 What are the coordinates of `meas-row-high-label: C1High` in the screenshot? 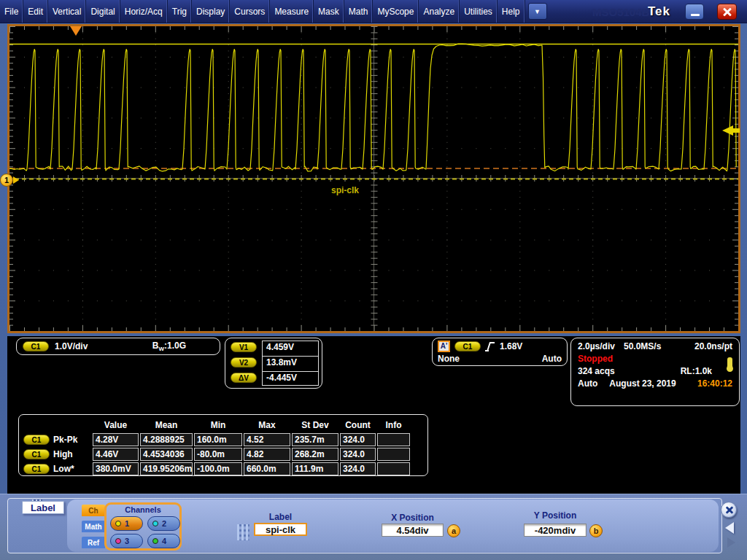 It's located at (57, 454).